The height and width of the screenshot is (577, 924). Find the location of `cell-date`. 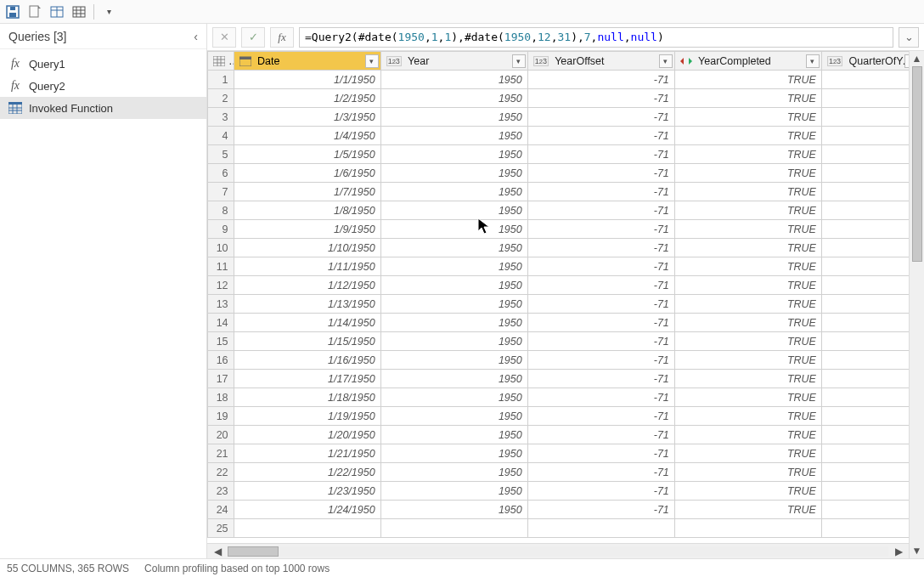

cell-date is located at coordinates (307, 529).